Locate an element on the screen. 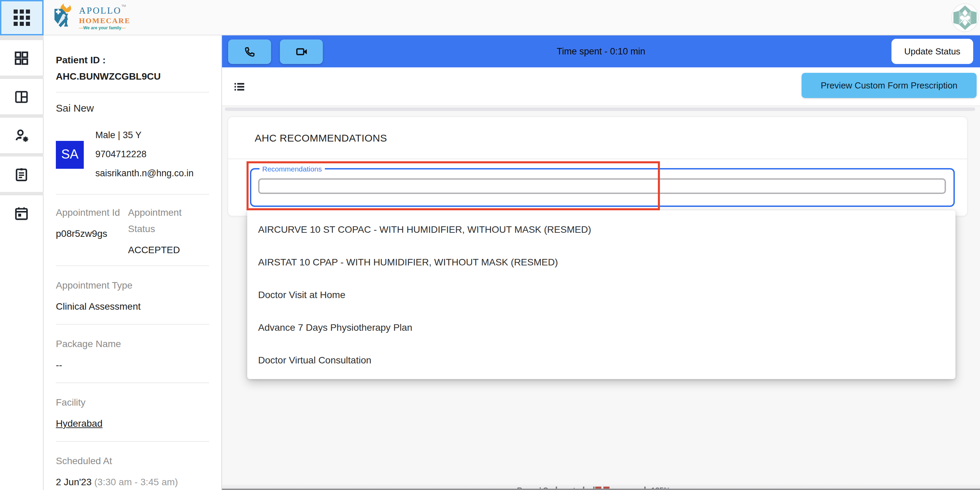 Image resolution: width=980 pixels, height=490 pixels. horizontal-scrollbar is located at coordinates (600, 109).